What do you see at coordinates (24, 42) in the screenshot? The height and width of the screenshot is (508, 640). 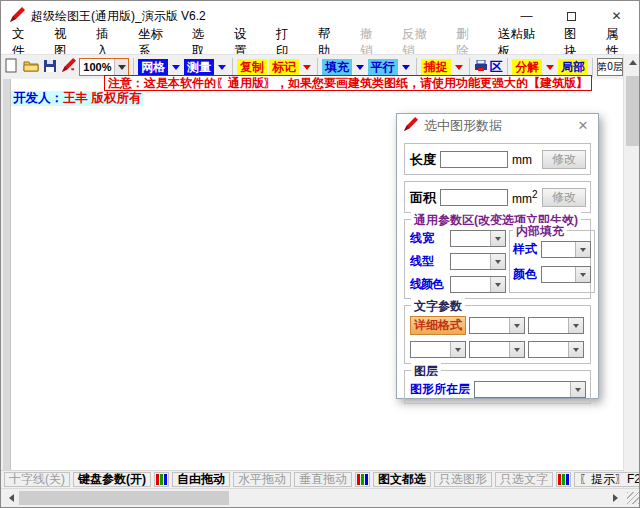 I see `menu-file: 文件` at bounding box center [24, 42].